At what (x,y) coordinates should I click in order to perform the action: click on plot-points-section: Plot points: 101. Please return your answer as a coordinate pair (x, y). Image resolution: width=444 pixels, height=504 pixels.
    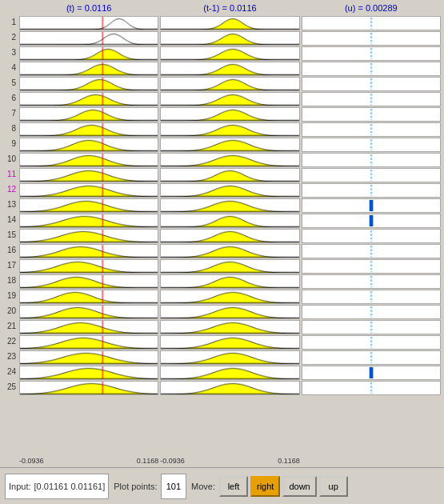
    Looking at the image, I should click on (150, 486).